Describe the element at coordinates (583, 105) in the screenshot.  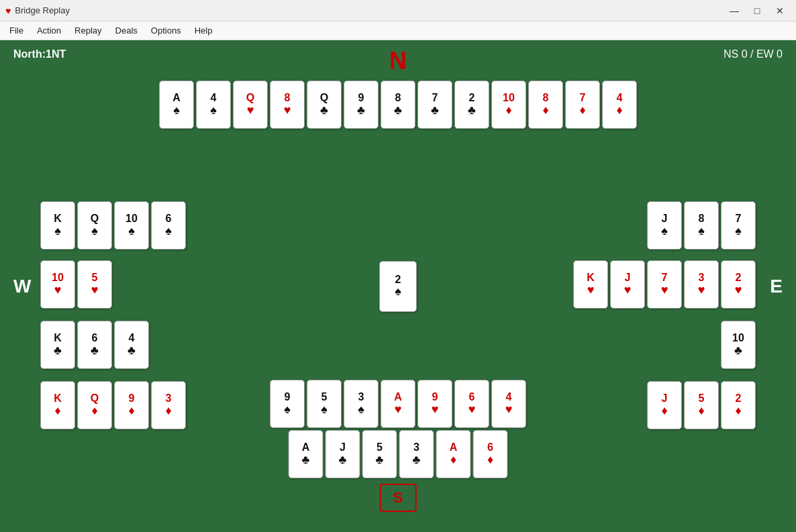
I see `card: 7♦` at that location.